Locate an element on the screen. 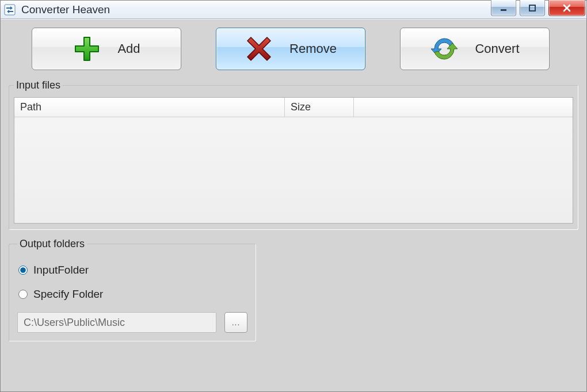 The height and width of the screenshot is (392, 587). output-path-row: ... is located at coordinates (132, 322).